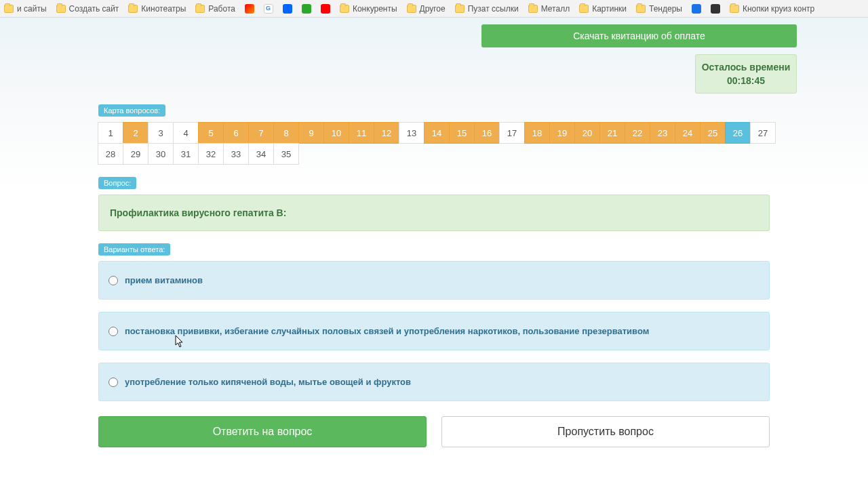 This screenshot has height=488, width=868. I want to click on question-map-cell: 31, so click(186, 154).